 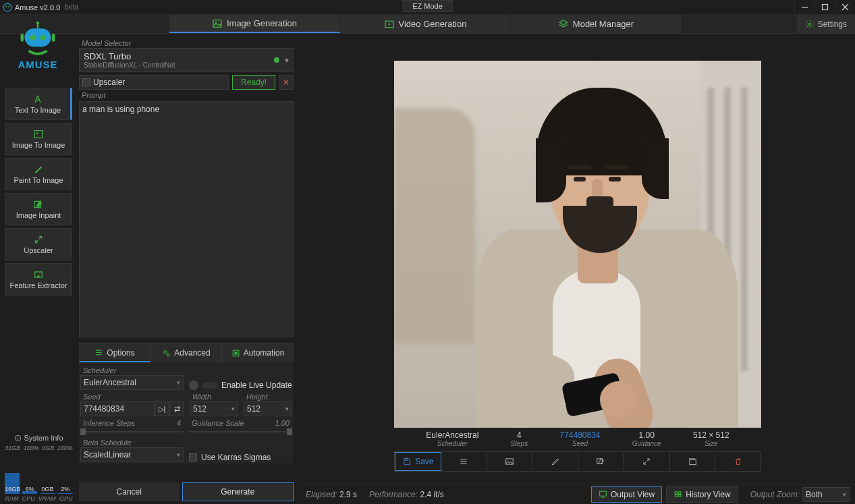 What do you see at coordinates (810, 24) in the screenshot?
I see `gear-icon` at bounding box center [810, 24].